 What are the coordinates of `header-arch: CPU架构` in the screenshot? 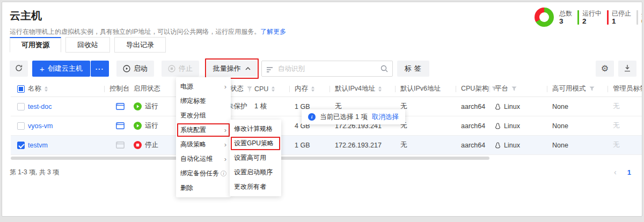 It's located at (479, 89).